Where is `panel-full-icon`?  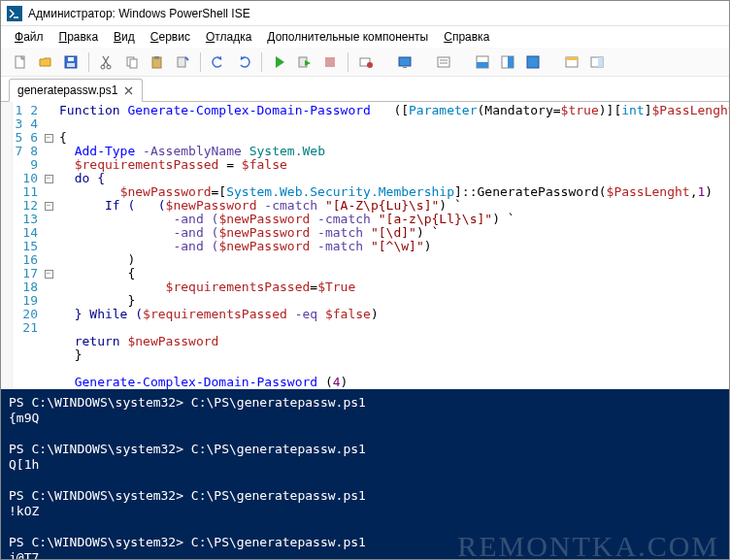
panel-full-icon is located at coordinates (533, 62).